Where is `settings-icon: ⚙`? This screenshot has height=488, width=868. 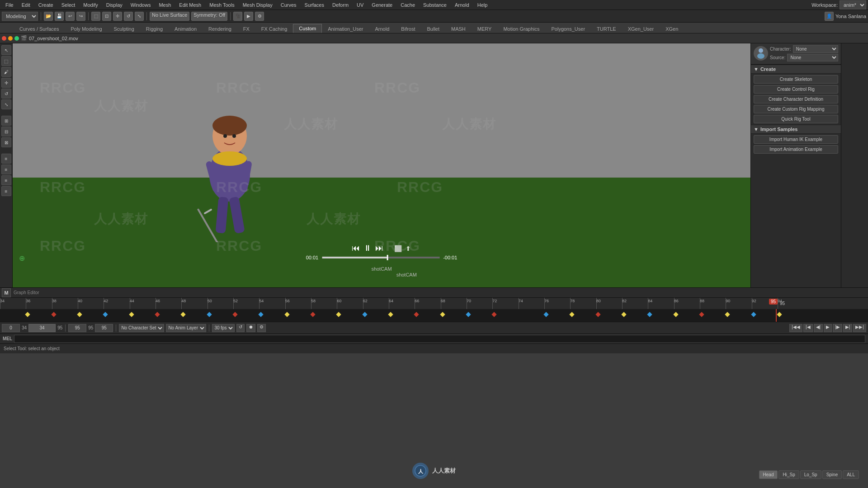
settings-icon: ⚙ is located at coordinates (259, 16).